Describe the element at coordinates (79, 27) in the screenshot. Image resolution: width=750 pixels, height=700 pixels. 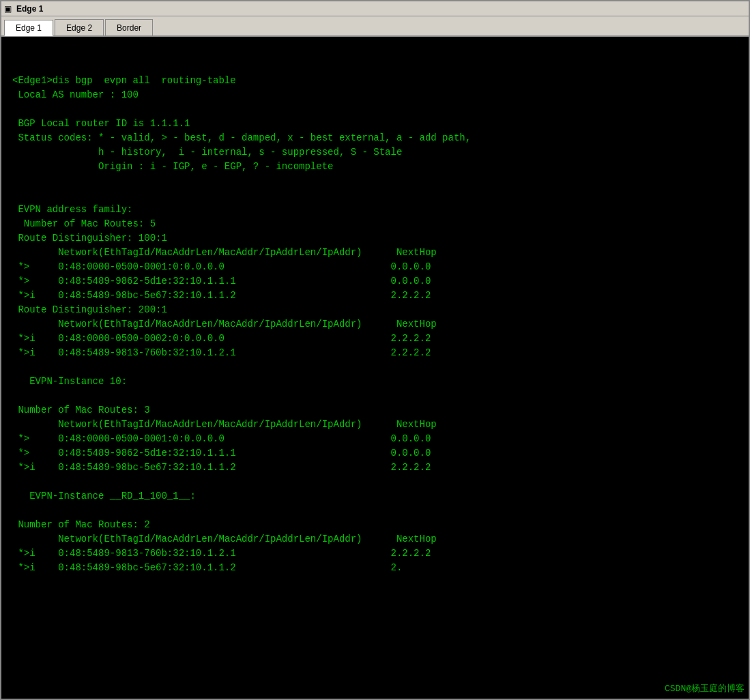
I see `tab-edge2: Edge 2` at that location.